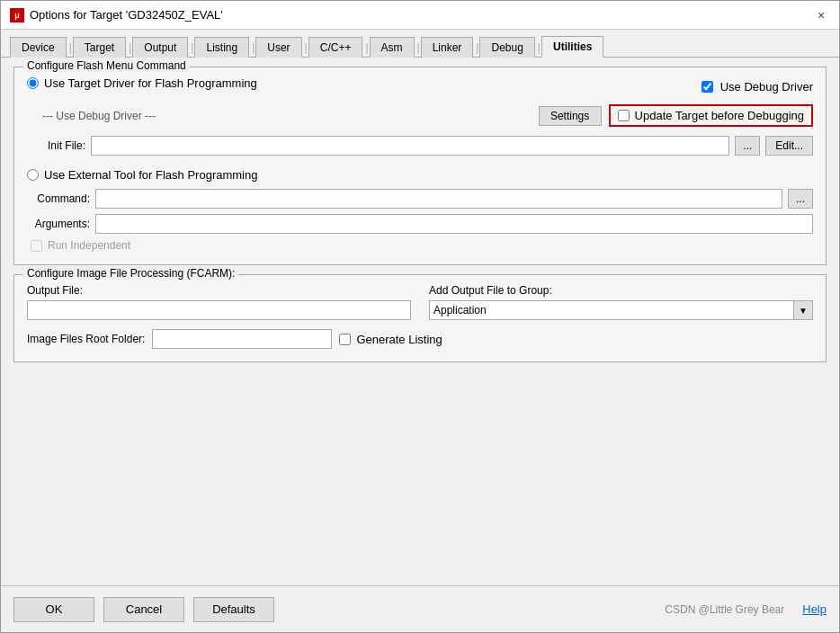 The width and height of the screenshot is (840, 633). What do you see at coordinates (572, 47) in the screenshot?
I see `tab-utilities: Utilities` at bounding box center [572, 47].